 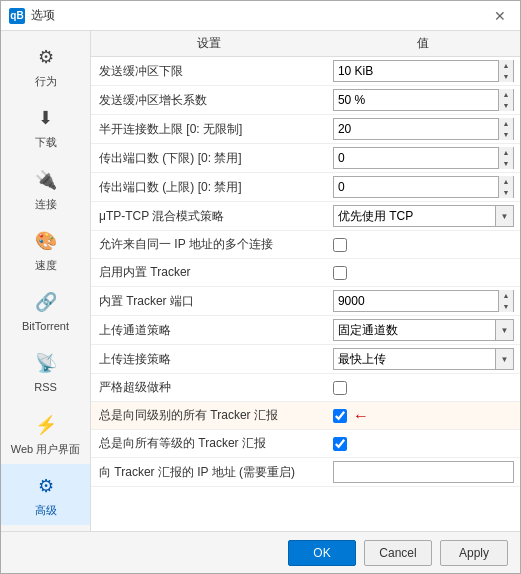 What do you see at coordinates (306, 302) in the screenshot?
I see `table-row: 内置 Tracker 端口▲▼` at bounding box center [306, 302].